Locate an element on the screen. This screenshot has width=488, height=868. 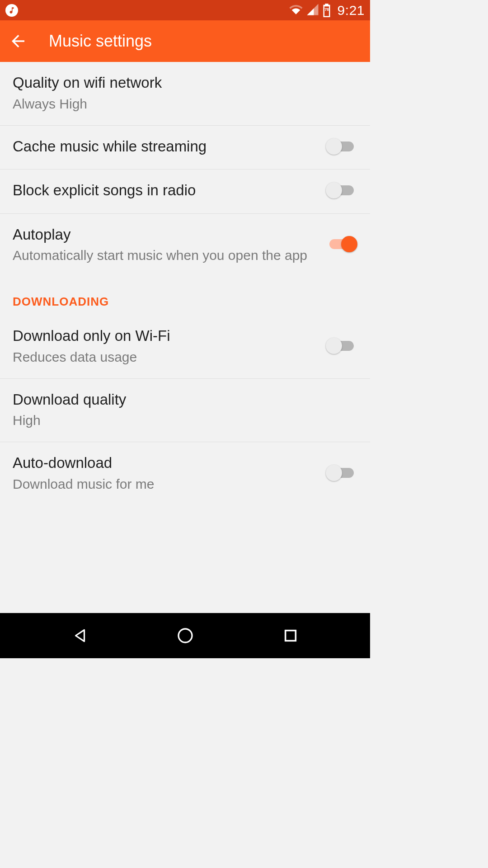
setting-title: Autoplay is located at coordinates (164, 235).